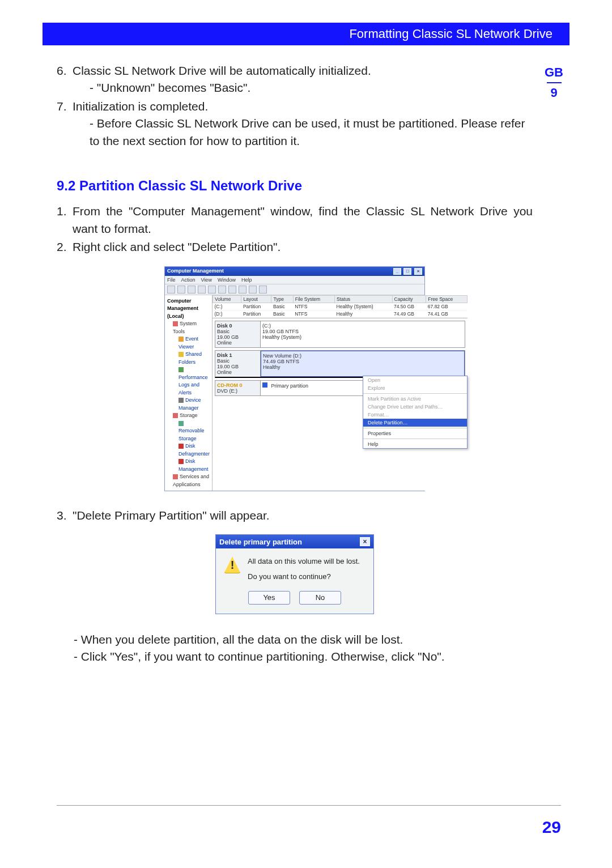 Image resolution: width=612 pixels, height=868 pixels. I want to click on event-icon, so click(181, 339).